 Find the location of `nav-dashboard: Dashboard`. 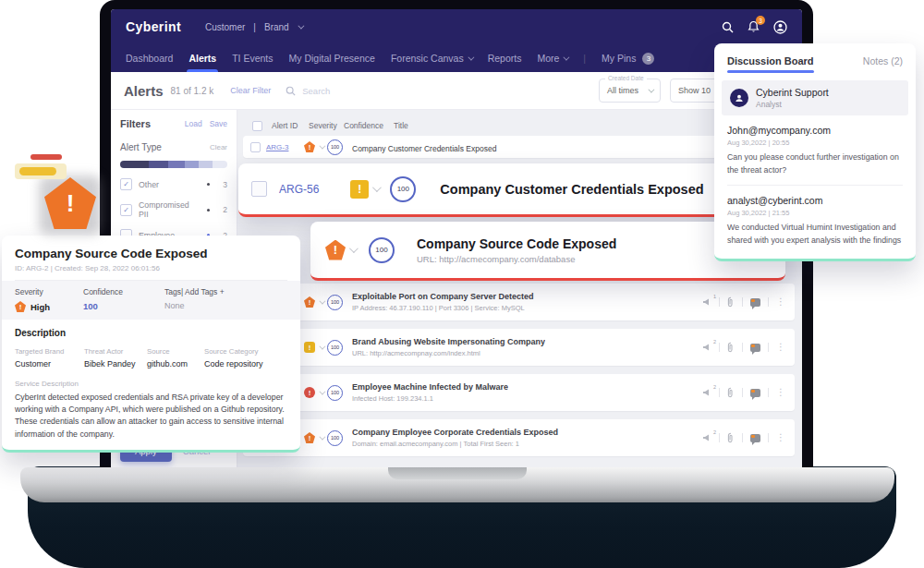

nav-dashboard: Dashboard is located at coordinates (150, 58).